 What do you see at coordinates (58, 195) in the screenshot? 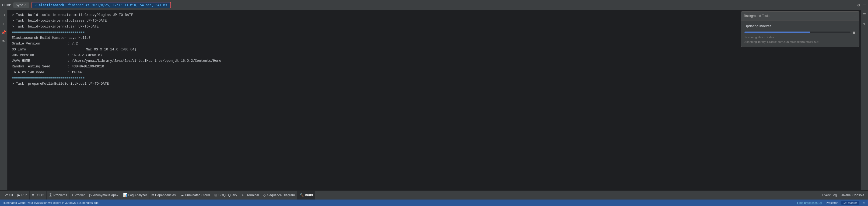
I see `toolbar-item-problems: ⓘ Problems` at bounding box center [58, 195].